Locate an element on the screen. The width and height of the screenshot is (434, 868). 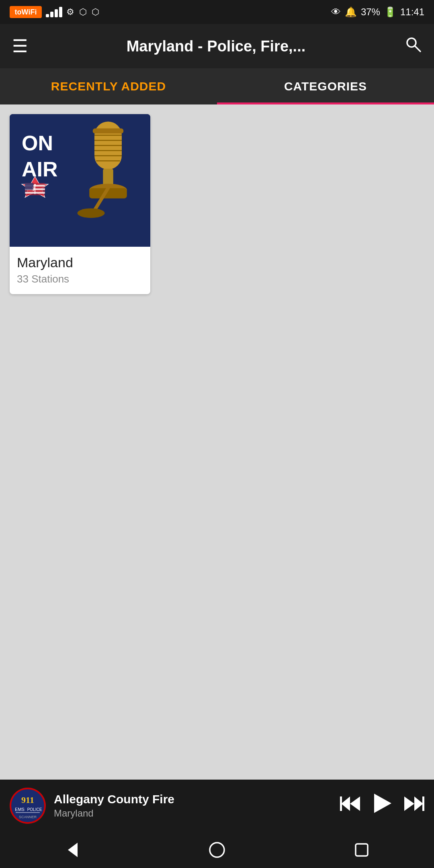
card-subtitle: 33 Stations is located at coordinates (80, 279).